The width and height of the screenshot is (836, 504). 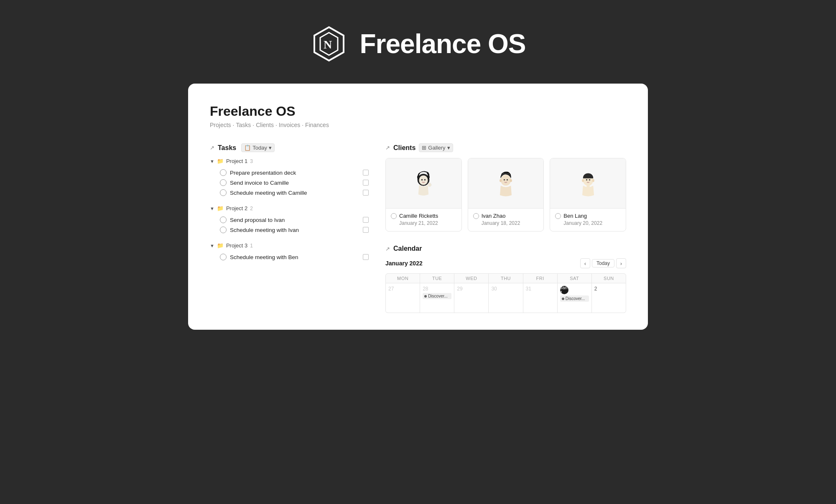 I want to click on clients-section-title: Clients, so click(x=405, y=148).